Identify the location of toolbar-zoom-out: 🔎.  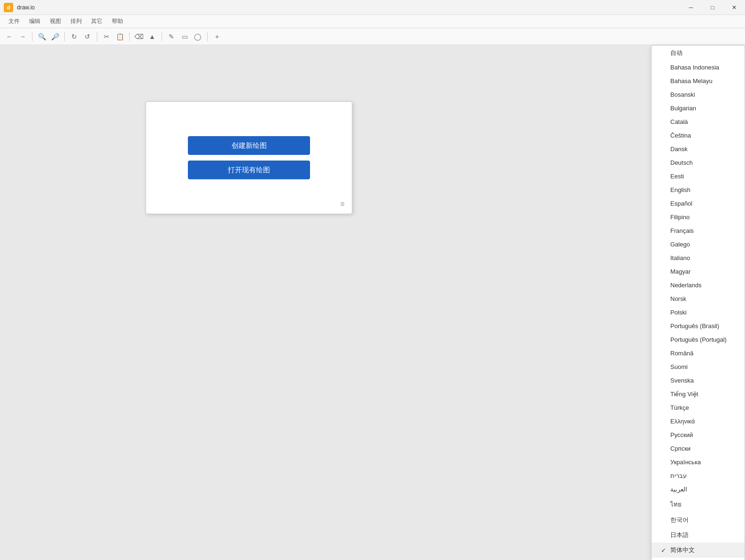
(55, 37).